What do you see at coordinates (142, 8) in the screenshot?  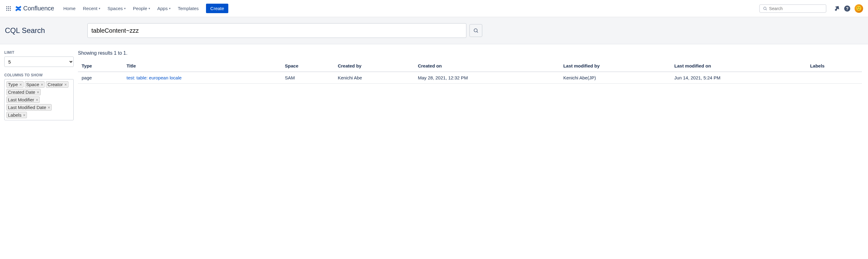 I see `nav-item-people: People▾` at bounding box center [142, 8].